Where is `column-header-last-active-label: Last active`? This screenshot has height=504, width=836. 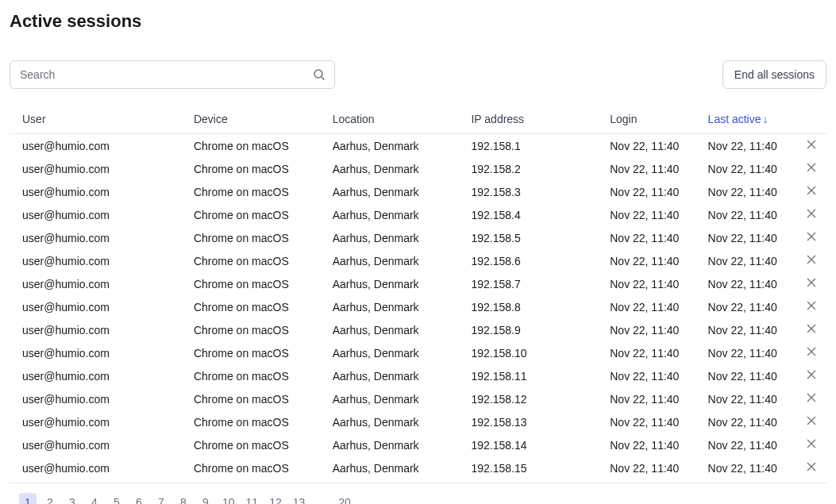
column-header-last-active-label: Last active is located at coordinates (735, 119).